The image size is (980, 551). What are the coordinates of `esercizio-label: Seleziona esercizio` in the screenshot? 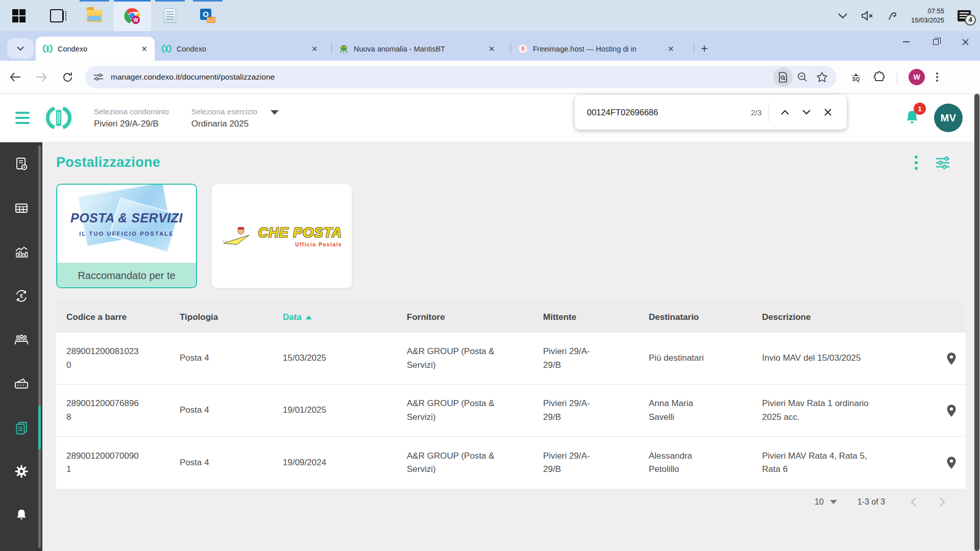 It's located at (225, 111).